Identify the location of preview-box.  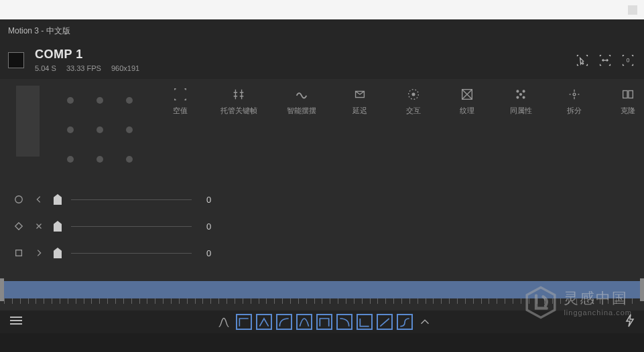
(28, 121).